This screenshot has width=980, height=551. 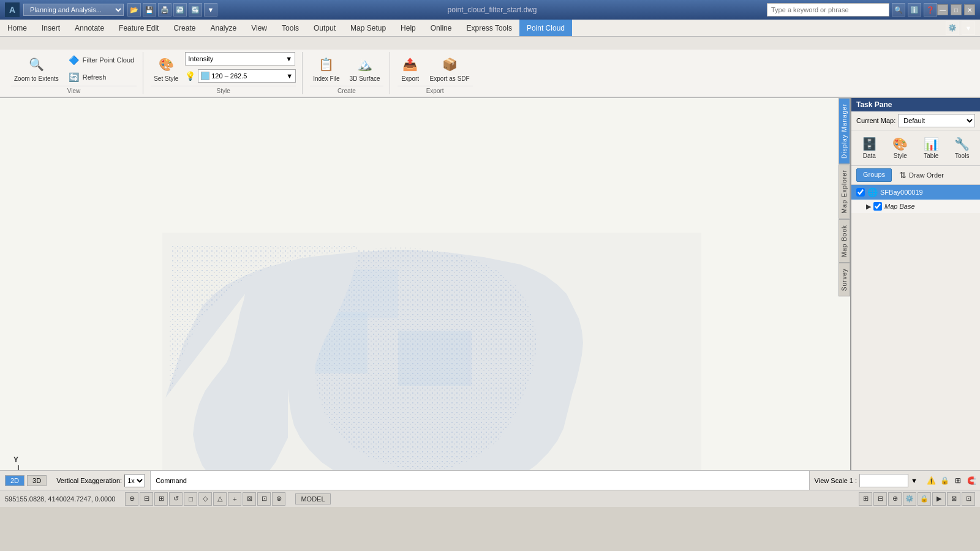 What do you see at coordinates (954, 499) in the screenshot?
I see `coord-rt-7: ⊠` at bounding box center [954, 499].